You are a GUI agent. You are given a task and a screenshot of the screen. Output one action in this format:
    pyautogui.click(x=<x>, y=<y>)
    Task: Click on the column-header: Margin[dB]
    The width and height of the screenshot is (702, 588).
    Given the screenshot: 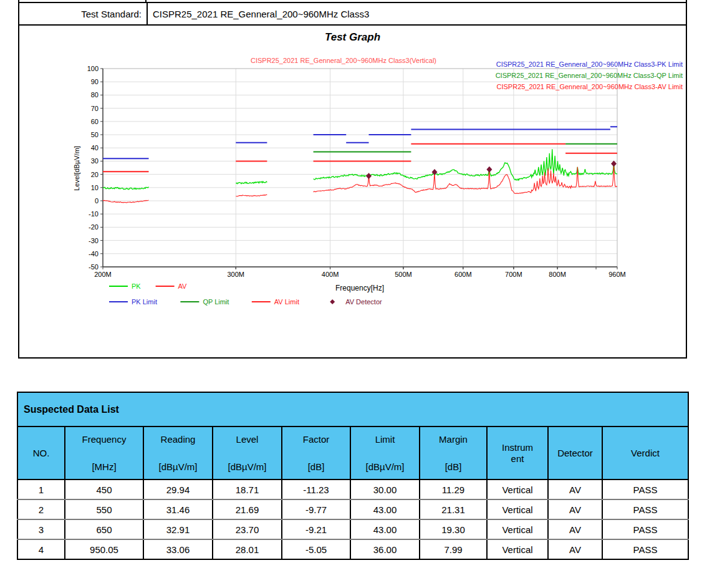 What is the action you would take?
    pyautogui.click(x=453, y=453)
    